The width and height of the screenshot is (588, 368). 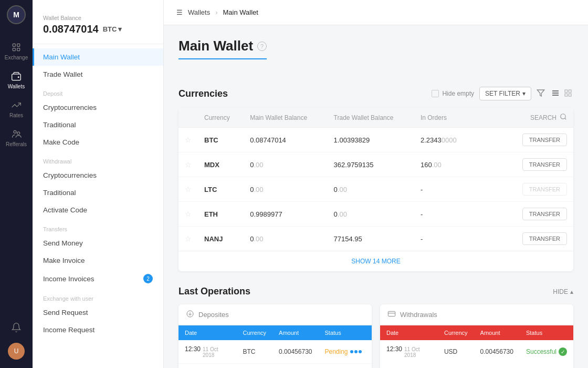 I want to click on mdx-transfer-button: TRANSFER, so click(x=545, y=165).